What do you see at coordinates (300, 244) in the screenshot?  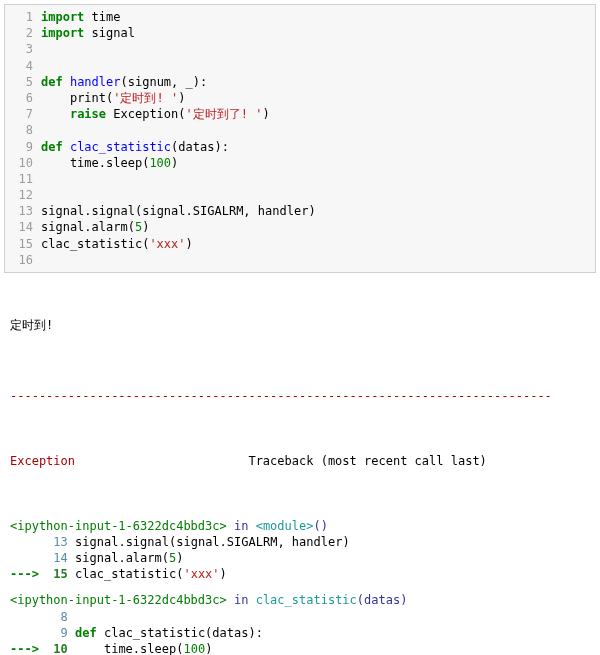 I see `code-line: 15clac_statistic('xxx')` at bounding box center [300, 244].